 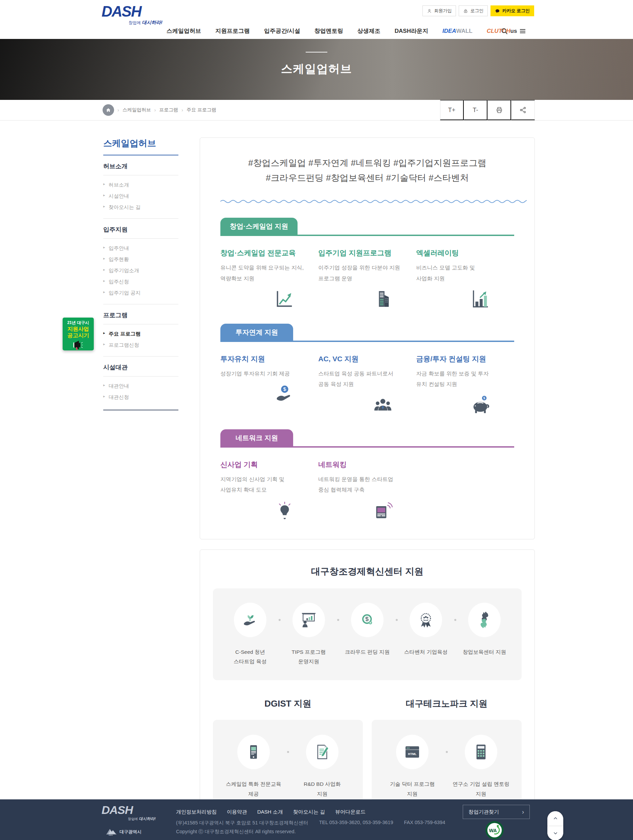 What do you see at coordinates (128, 810) in the screenshot?
I see `footer-logo-text: DASH` at bounding box center [128, 810].